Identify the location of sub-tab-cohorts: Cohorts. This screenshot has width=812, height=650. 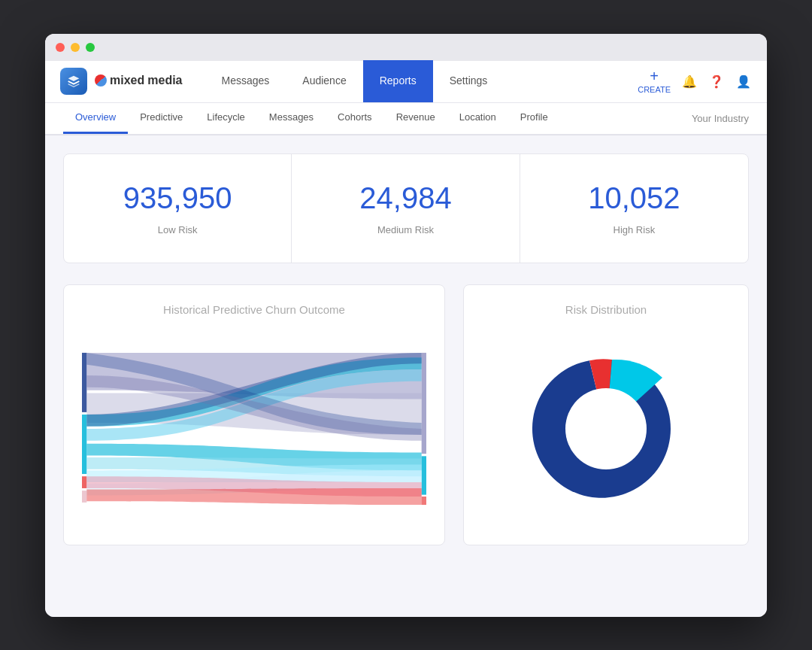
(355, 118).